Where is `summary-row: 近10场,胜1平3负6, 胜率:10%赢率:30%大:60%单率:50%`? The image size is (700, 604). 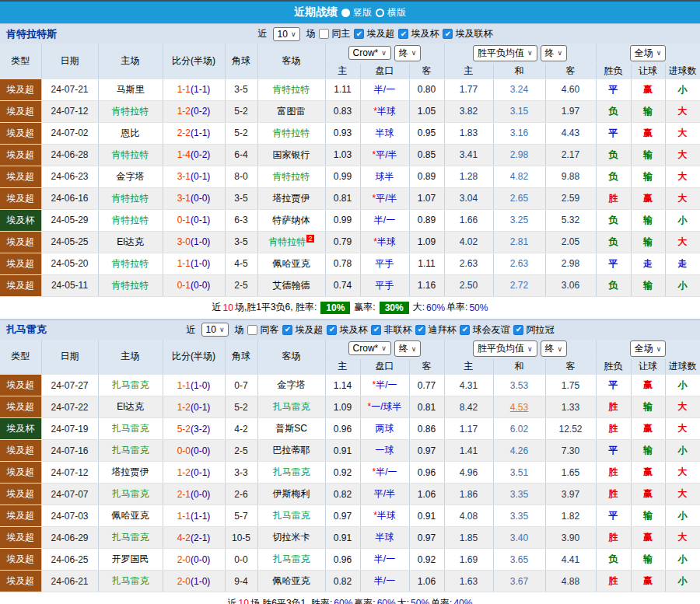 summary-row: 近10场,胜1平3负6, 胜率:10%赢率:30%大:60%单率:50% is located at coordinates (350, 308).